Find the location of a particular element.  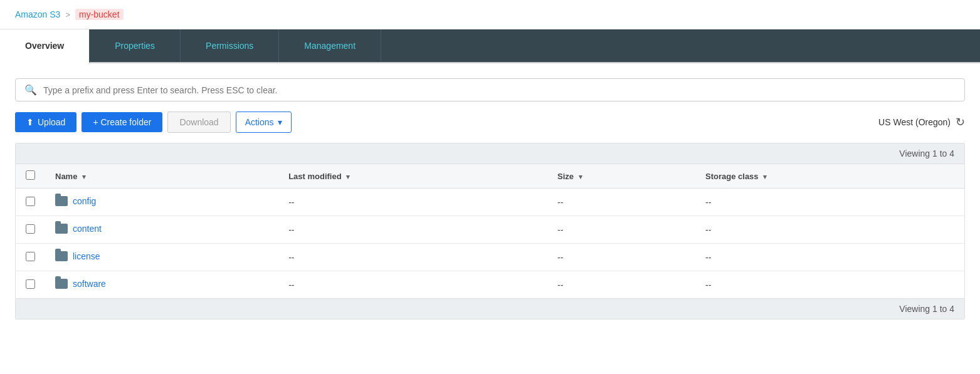

actions-label: Actions is located at coordinates (260, 122).